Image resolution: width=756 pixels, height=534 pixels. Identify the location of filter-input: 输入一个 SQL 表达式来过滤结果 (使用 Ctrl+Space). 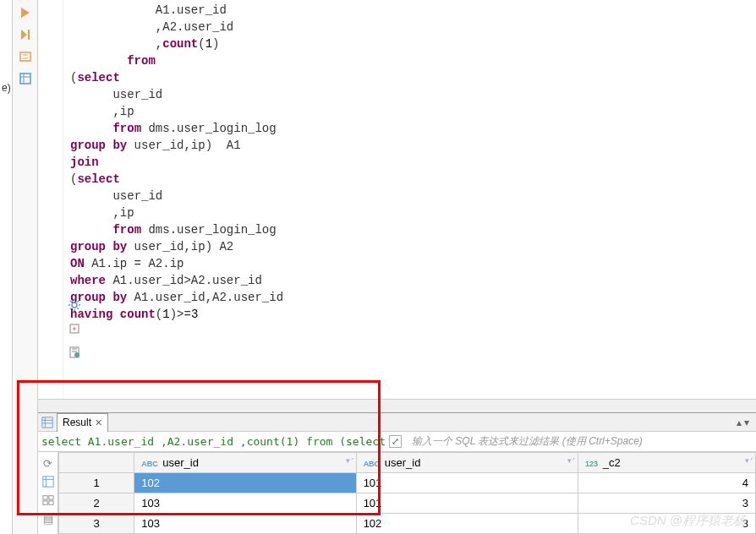
(578, 441).